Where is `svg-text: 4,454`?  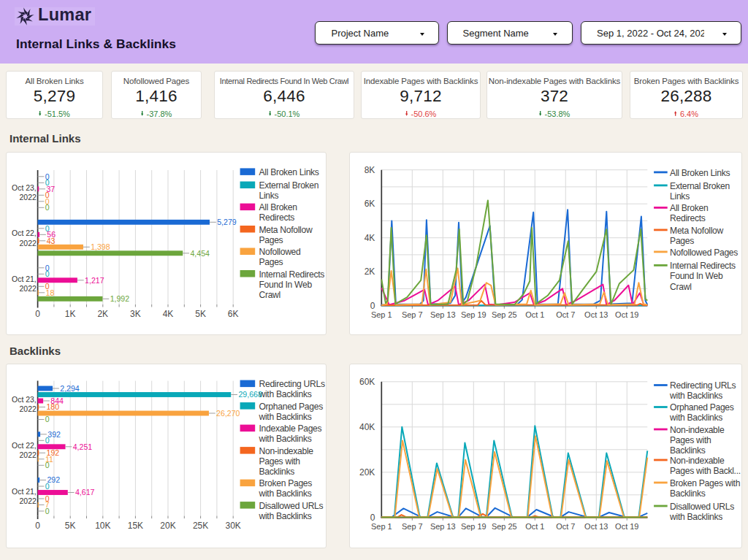 svg-text: 4,454 is located at coordinates (200, 253).